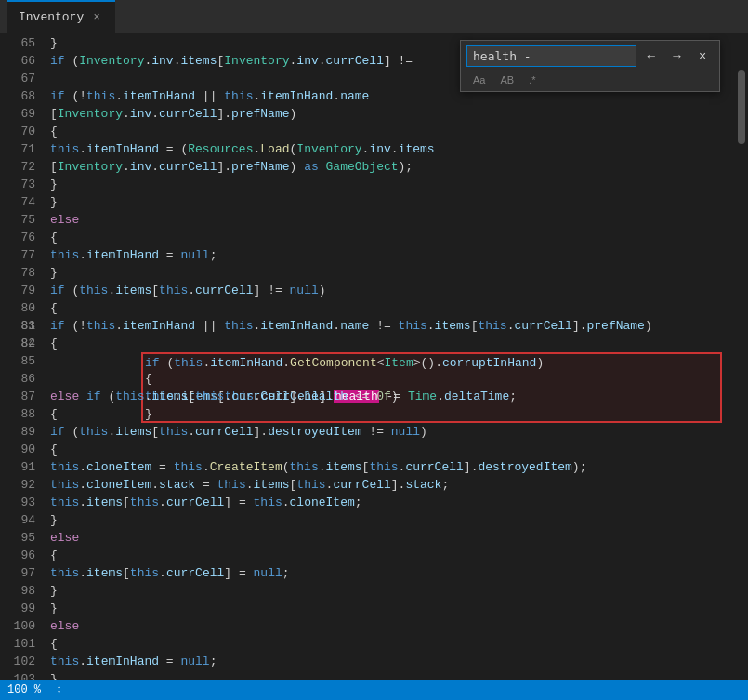 The width and height of the screenshot is (748, 700). I want to click on line-row: 98 }, so click(370, 591).